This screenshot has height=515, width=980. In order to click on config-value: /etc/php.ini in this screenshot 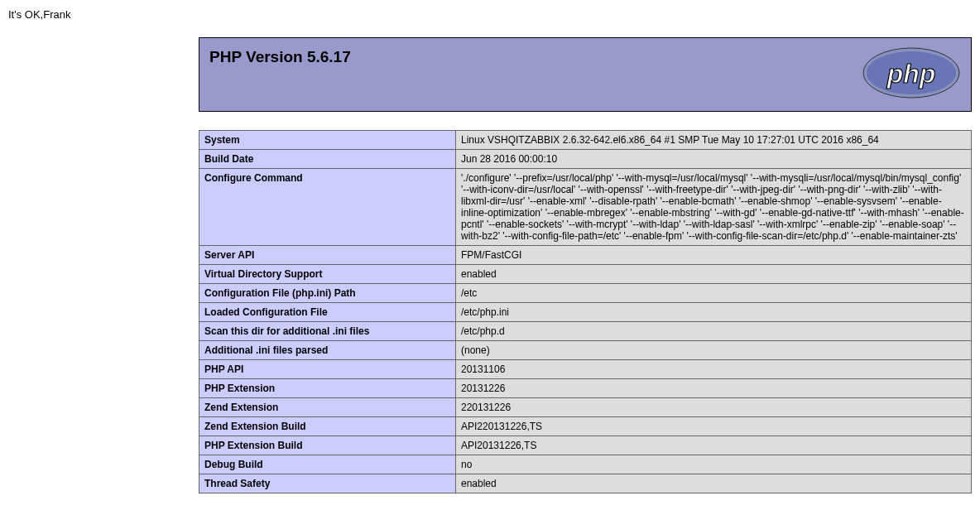, I will do `click(713, 313)`.